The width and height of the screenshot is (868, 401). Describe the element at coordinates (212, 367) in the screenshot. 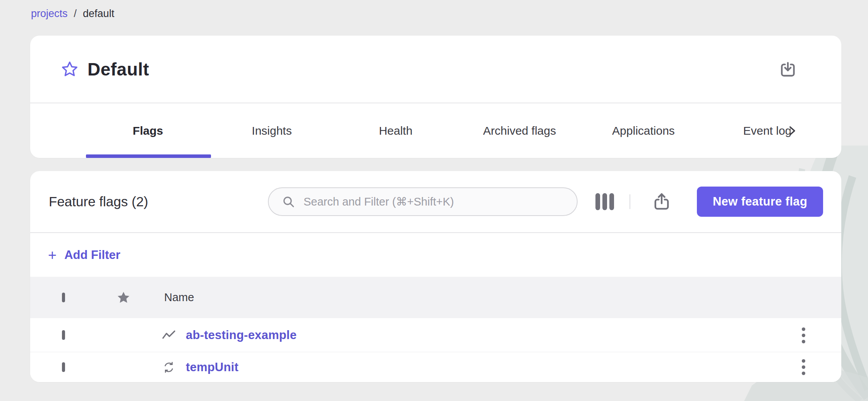

I see `flag-link: tempUnit` at that location.